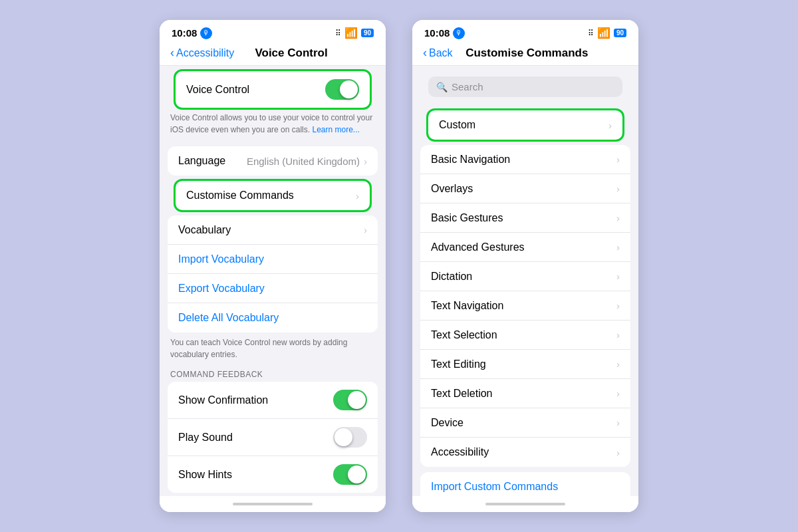 This screenshot has width=798, height=532. What do you see at coordinates (273, 289) in the screenshot?
I see `export-vocabulary-item: Export Vocabulary` at bounding box center [273, 289].